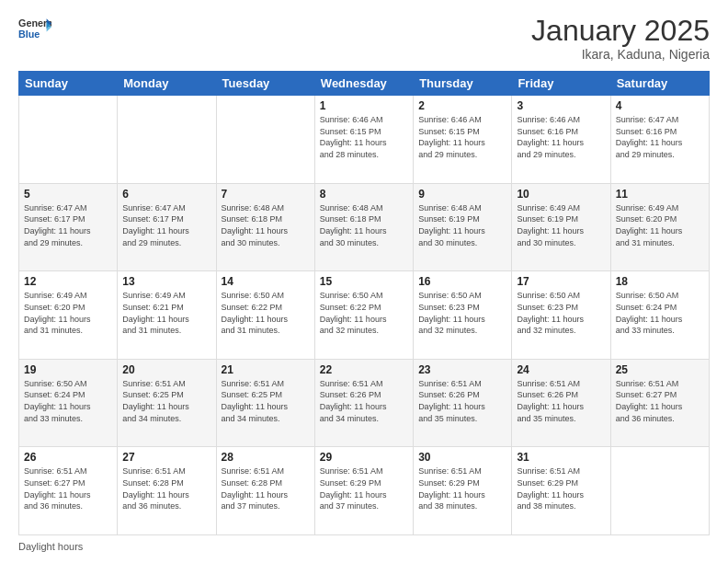  Describe the element at coordinates (364, 316) in the screenshot. I see `calendar-week-row: 12Sunrise: 6:49 AM Sunset: 6:20 PM Dayli…` at that location.